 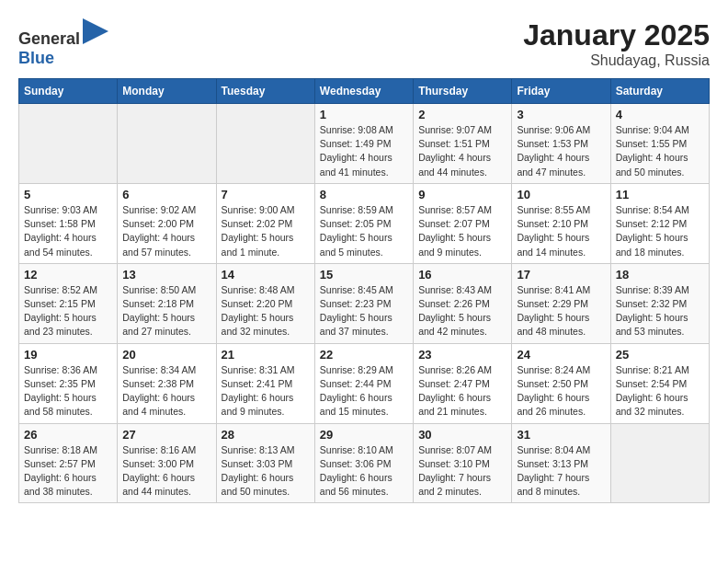 What do you see at coordinates (166, 195) in the screenshot?
I see `day-number: 6` at bounding box center [166, 195].